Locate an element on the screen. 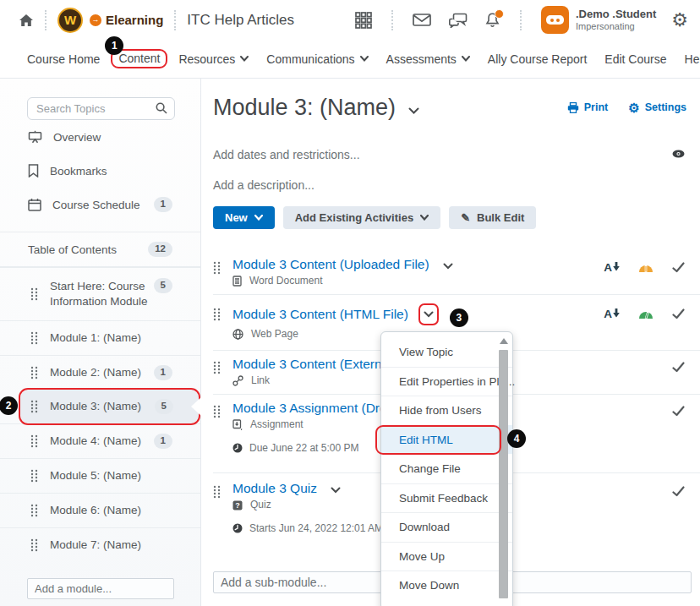 This screenshot has width=700, height=606. menu-item-move-up: Move Up is located at coordinates (446, 556).